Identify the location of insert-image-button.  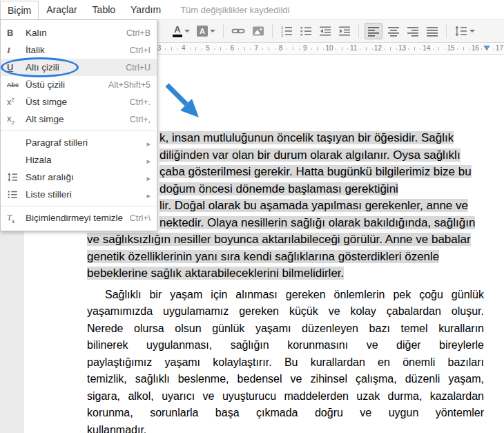
(258, 31).